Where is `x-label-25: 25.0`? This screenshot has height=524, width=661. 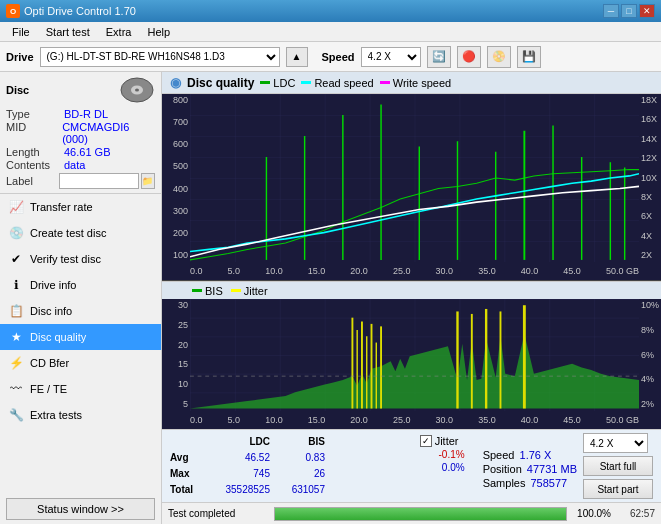 x-label-25: 25.0 is located at coordinates (402, 271).